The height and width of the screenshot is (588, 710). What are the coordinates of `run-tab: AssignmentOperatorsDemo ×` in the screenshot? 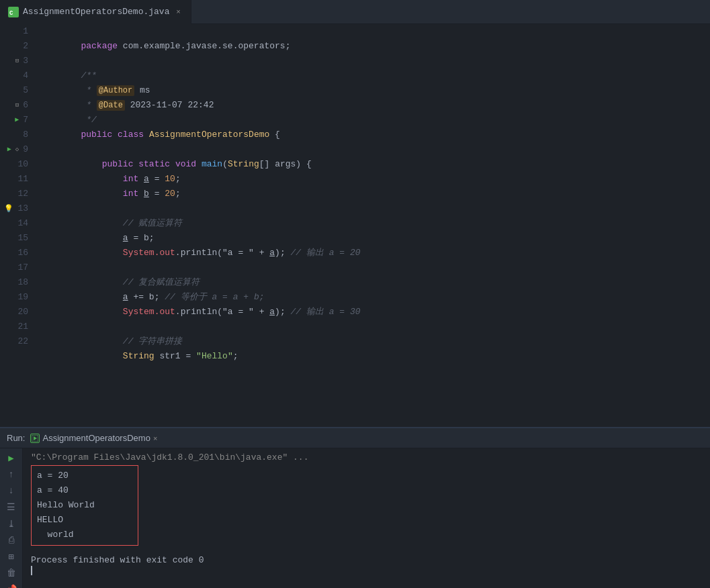 It's located at (94, 438).